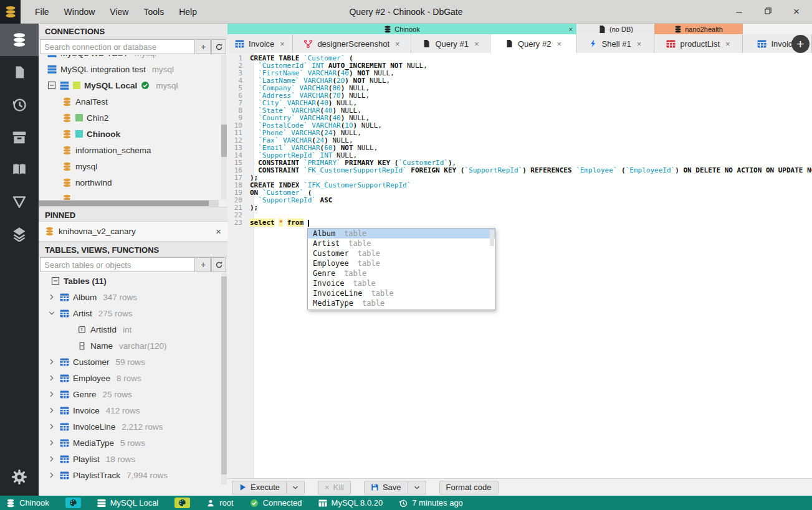 Image resolution: width=812 pixels, height=510 pixels. I want to click on activity-file-button, so click(19, 72).